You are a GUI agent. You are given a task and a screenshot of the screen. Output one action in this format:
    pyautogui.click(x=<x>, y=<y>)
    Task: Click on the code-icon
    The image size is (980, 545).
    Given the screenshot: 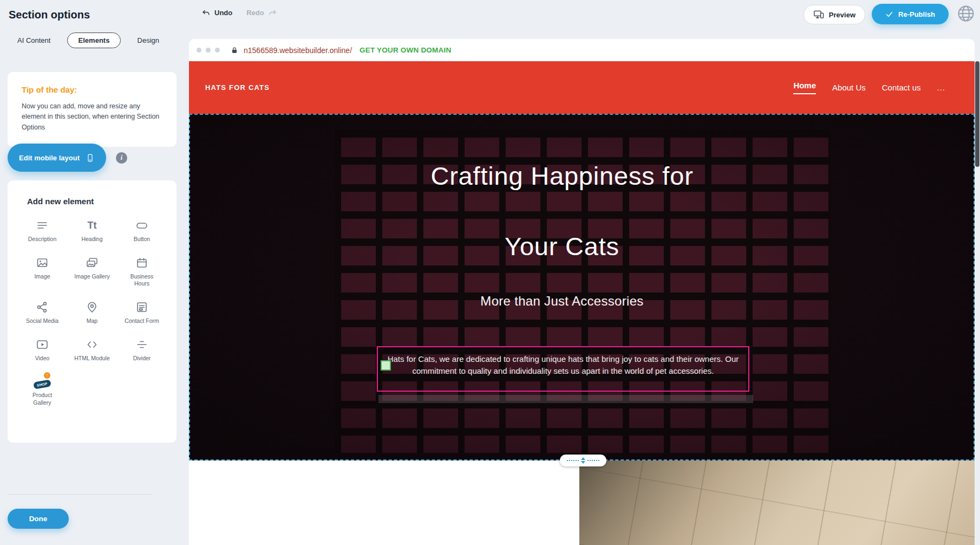 What is the action you would take?
    pyautogui.click(x=92, y=345)
    